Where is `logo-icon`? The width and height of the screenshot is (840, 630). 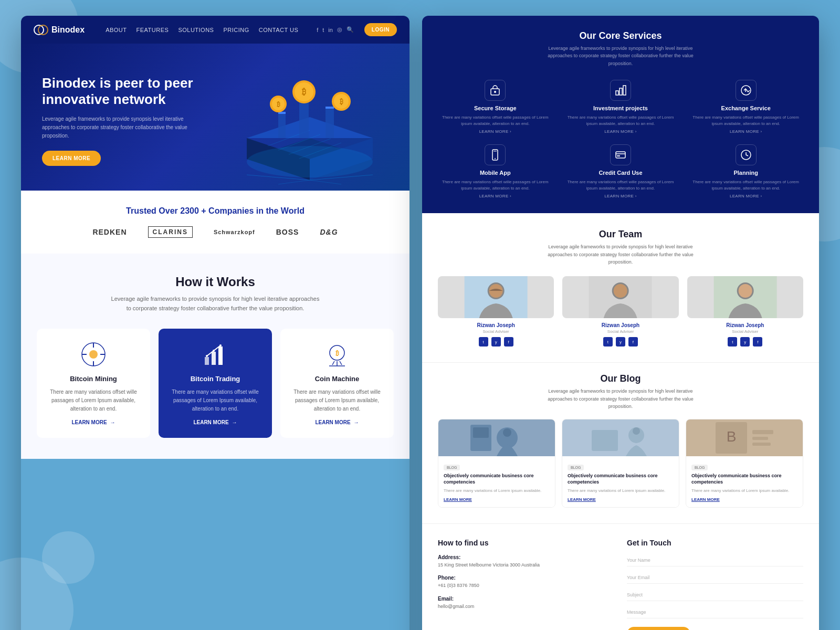 logo-icon is located at coordinates (41, 30).